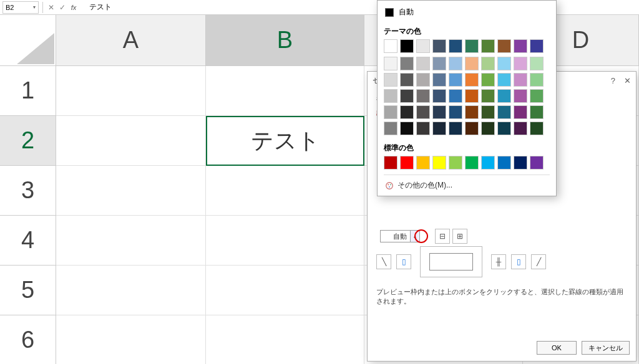 The image size is (639, 364). Describe the element at coordinates (467, 184) in the screenshot. I see `more-colors-button: その他の色(M)...` at that location.